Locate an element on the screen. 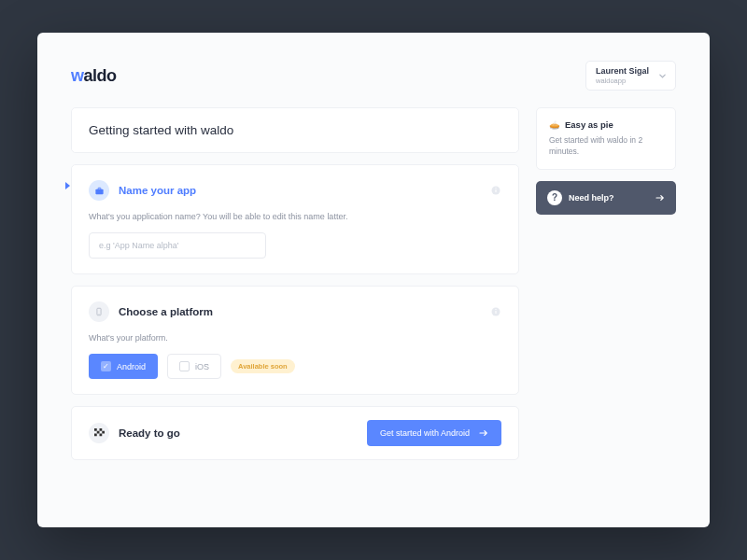  user-name: Laurent Sigal is located at coordinates (622, 71).